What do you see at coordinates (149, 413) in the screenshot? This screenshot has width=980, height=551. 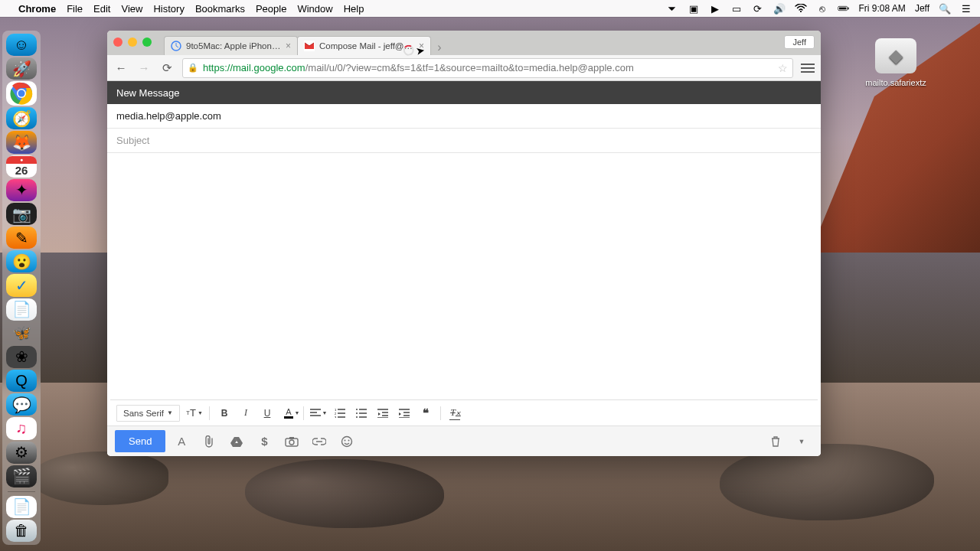 I see `font-selector: Sans Serif▼` at bounding box center [149, 413].